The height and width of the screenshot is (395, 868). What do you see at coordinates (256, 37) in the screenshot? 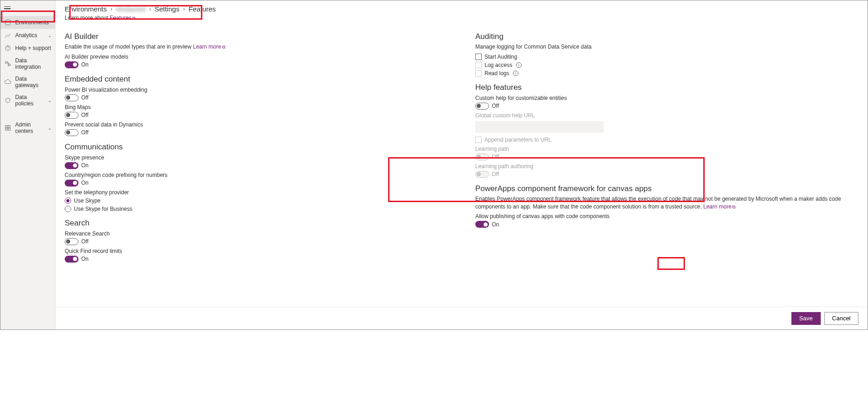
I see `ai-builder-heading: AI Builder` at bounding box center [256, 37].